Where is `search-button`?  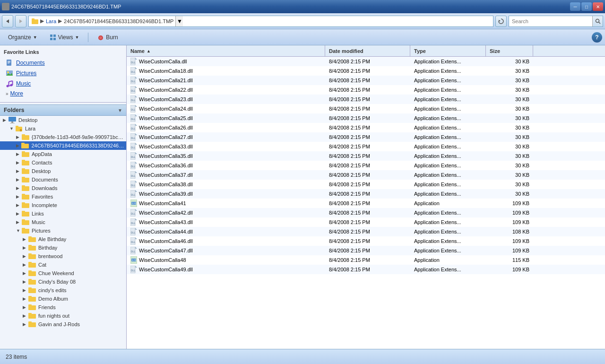
search-button is located at coordinates (597, 21).